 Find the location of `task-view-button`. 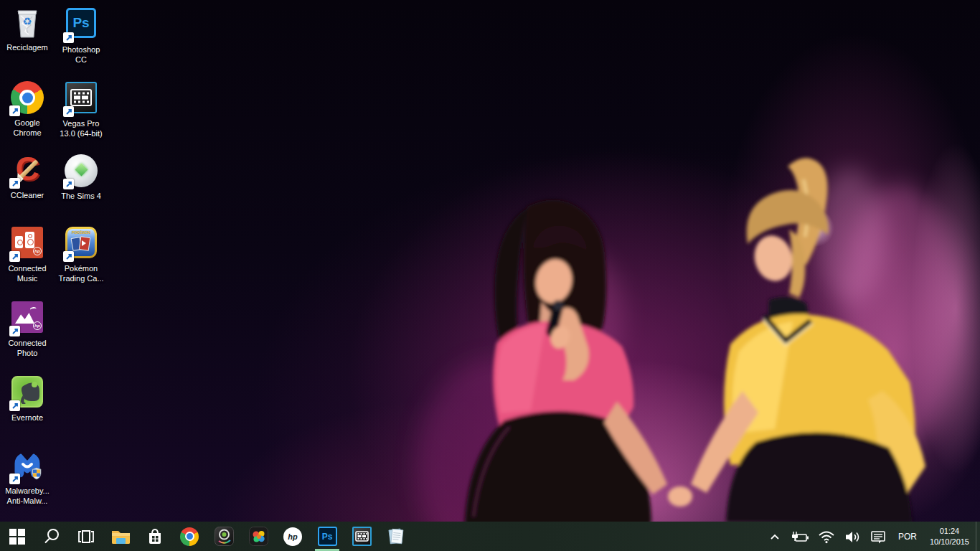

task-view-button is located at coordinates (86, 537).